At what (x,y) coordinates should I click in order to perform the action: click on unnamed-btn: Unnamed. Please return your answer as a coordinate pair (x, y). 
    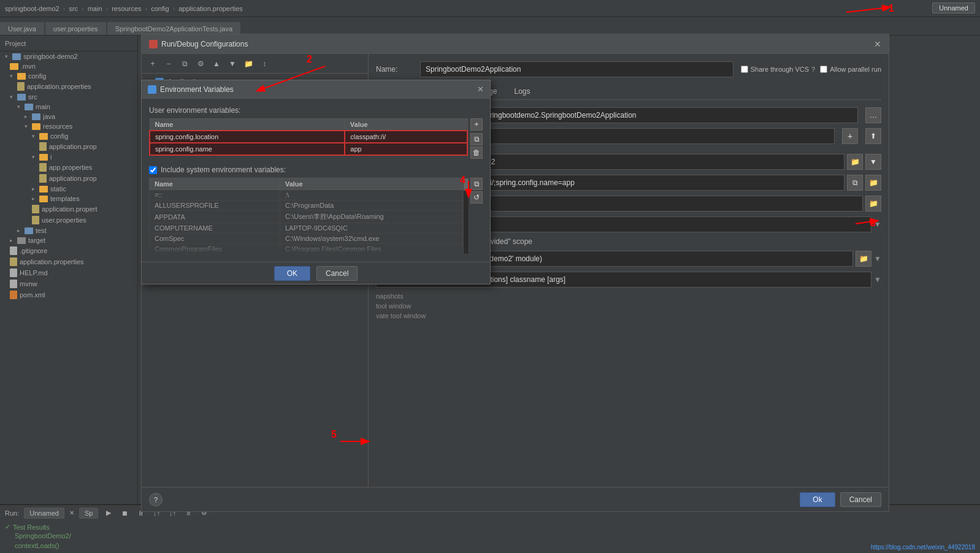
    Looking at the image, I should click on (954, 8).